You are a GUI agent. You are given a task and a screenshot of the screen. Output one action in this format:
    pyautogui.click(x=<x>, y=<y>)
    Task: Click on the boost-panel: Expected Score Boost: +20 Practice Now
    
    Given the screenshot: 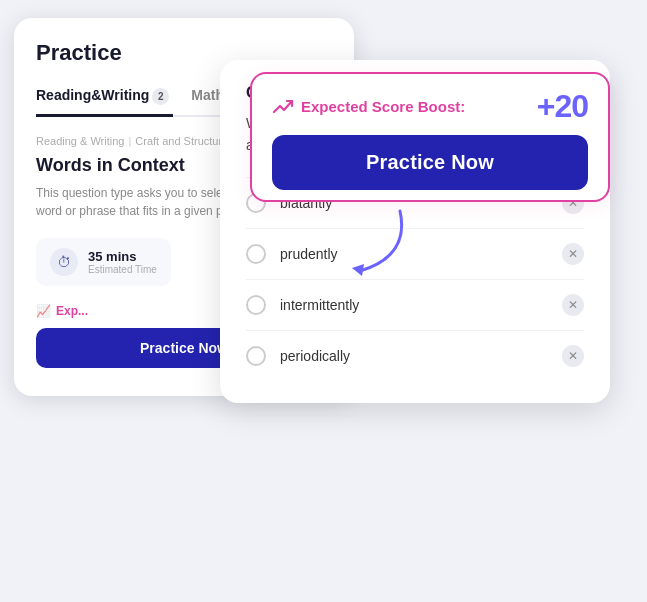 What is the action you would take?
    pyautogui.click(x=430, y=137)
    